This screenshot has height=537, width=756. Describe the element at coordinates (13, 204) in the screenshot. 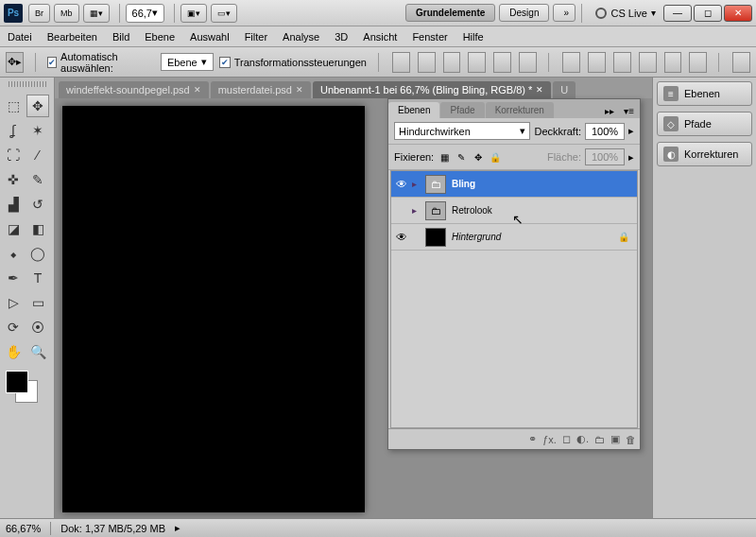

I see `clone-tool: ▟` at that location.